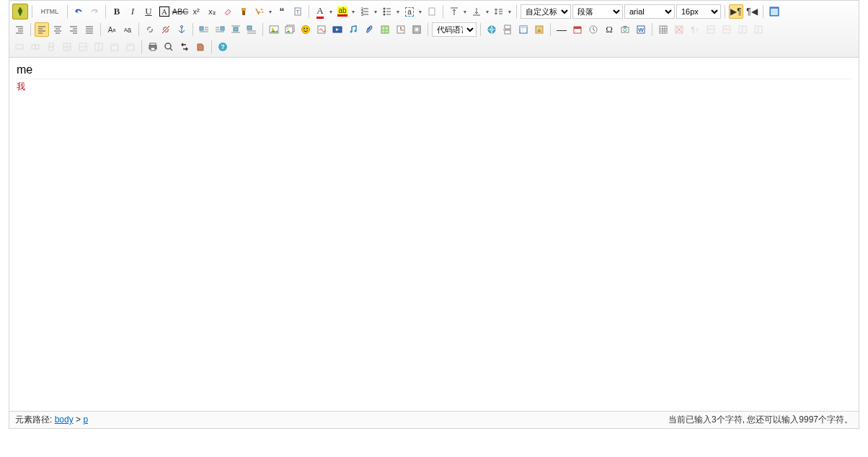  What do you see at coordinates (353, 12) in the screenshot?
I see `backcolor-dropdown-icon: ▼` at bounding box center [353, 12].